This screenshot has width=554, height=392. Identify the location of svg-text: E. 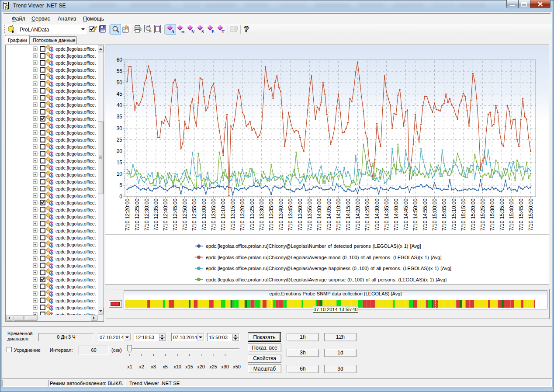
(213, 31).